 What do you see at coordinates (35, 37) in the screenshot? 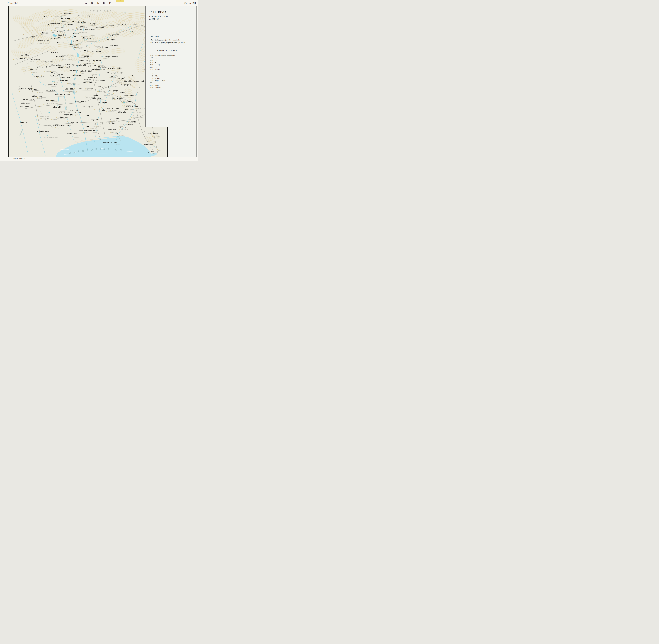
I see `map-label: gríśpa 22a` at bounding box center [35, 37].